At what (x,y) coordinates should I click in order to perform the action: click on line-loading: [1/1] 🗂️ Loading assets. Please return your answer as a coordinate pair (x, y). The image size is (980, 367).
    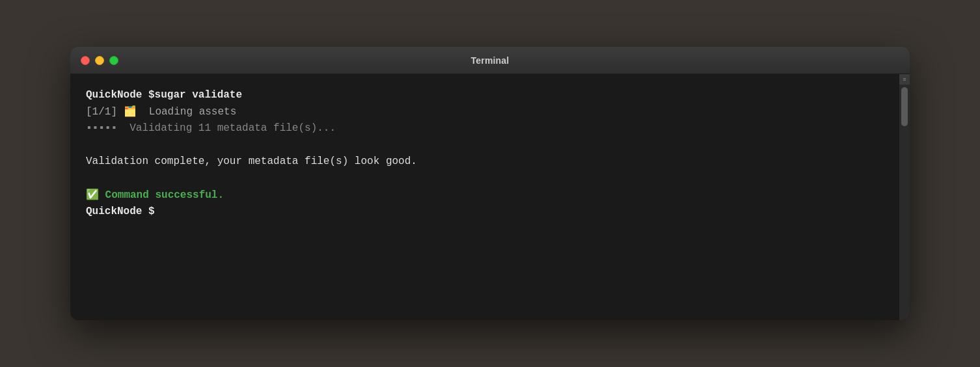
    Looking at the image, I should click on (485, 113).